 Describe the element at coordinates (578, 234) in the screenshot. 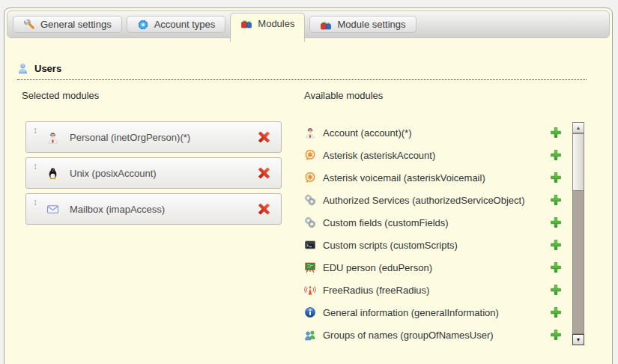

I see `available-modules-scrollbar: ▲ ▼` at that location.